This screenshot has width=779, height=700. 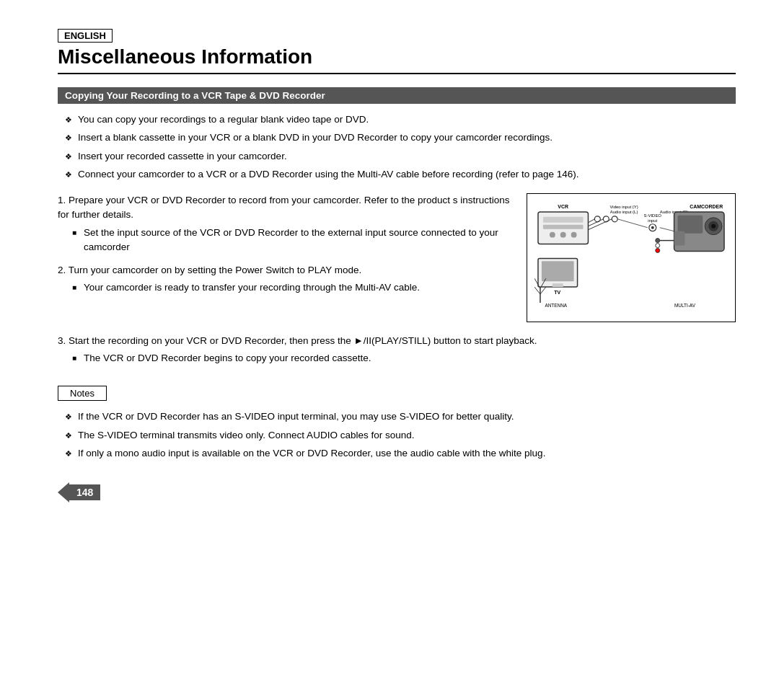 I want to click on svg-text: Audio input (L), so click(x=625, y=212).